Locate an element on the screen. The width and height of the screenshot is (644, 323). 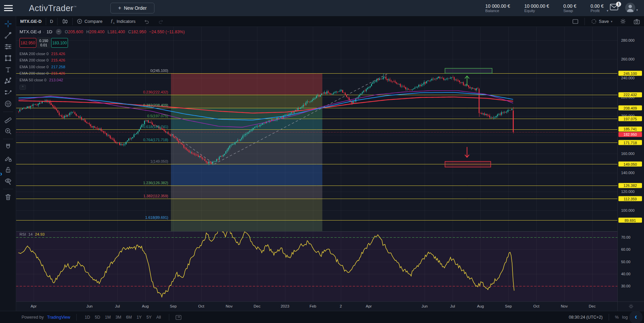
symbol-minimize-icon: − is located at coordinates (59, 32).